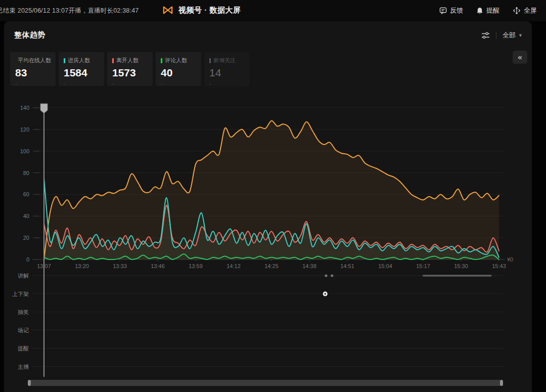 Image resolution: width=546 pixels, height=392 pixels. What do you see at coordinates (196, 266) in the screenshot?
I see `svg-text: 13:59` at bounding box center [196, 266].